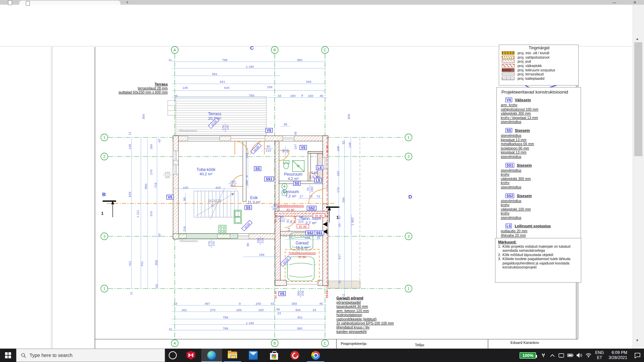  I want to click on constructions-panel: Projekteeritavad konstruktsioonid VSVäli…, so click(539, 164).